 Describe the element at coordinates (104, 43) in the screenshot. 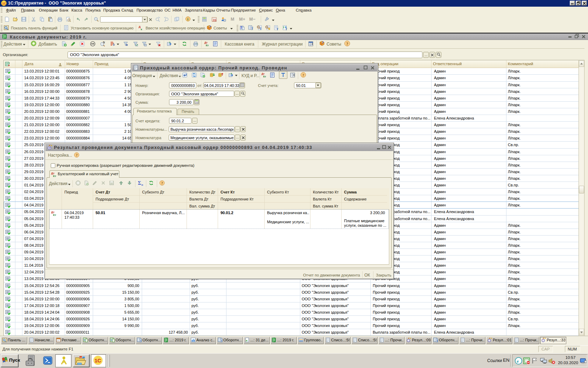

I see `svg-text: N` at that location.